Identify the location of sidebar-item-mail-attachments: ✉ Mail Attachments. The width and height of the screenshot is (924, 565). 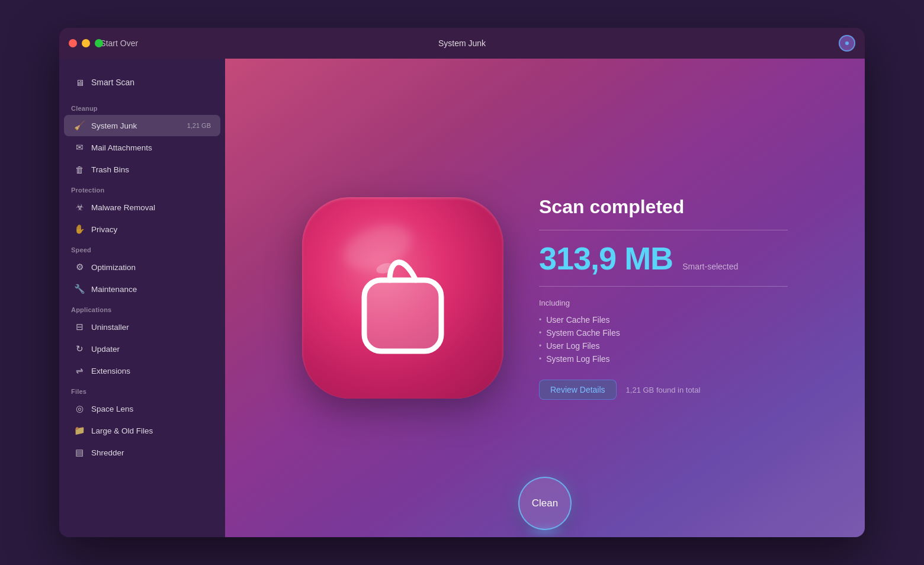
(142, 147).